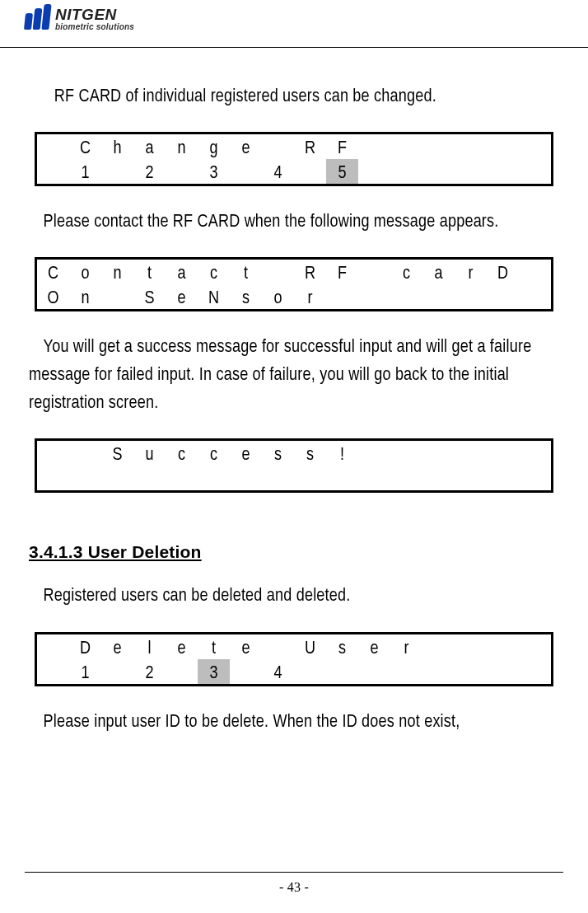  What do you see at coordinates (95, 27) in the screenshot?
I see `logo-subtitle: biometric solutions` at bounding box center [95, 27].